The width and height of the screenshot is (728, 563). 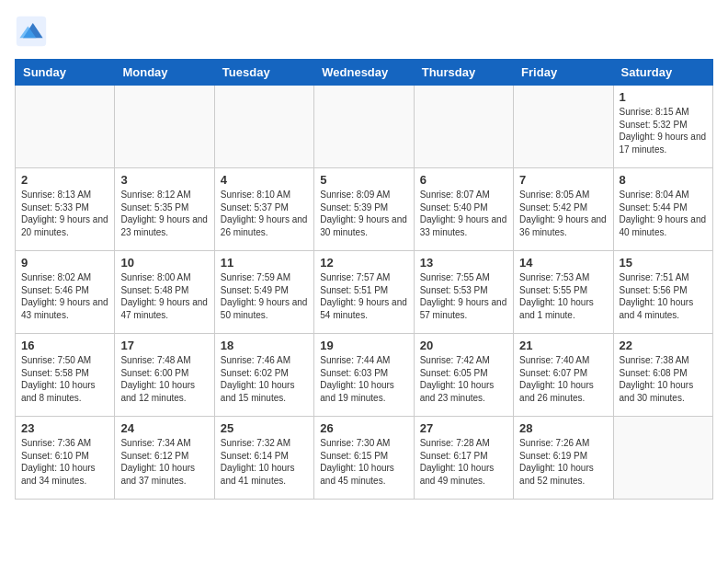 What do you see at coordinates (463, 346) in the screenshot?
I see `day-number: 20` at bounding box center [463, 346].